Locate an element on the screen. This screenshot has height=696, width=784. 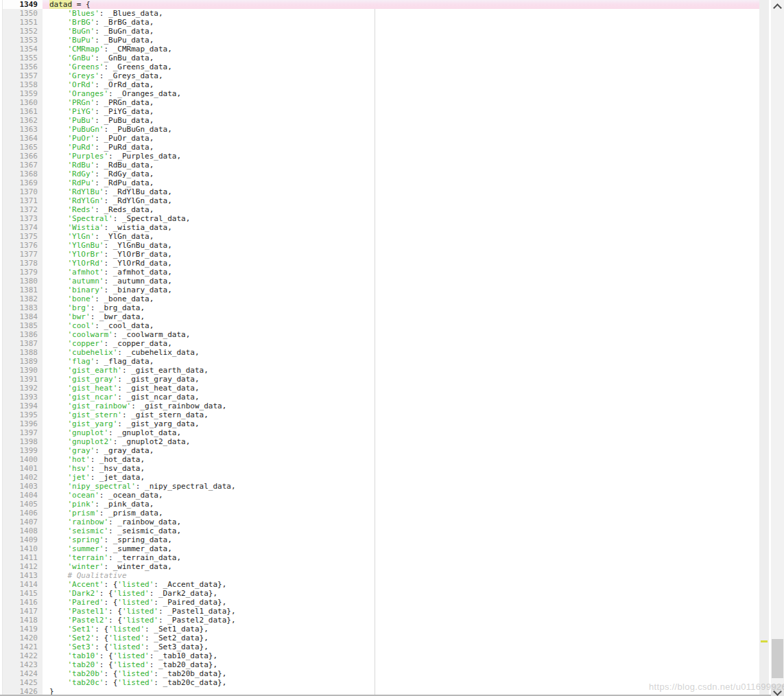
code-line: 1392 'gist_heat': _gist_heat_data, is located at coordinates (380, 388).